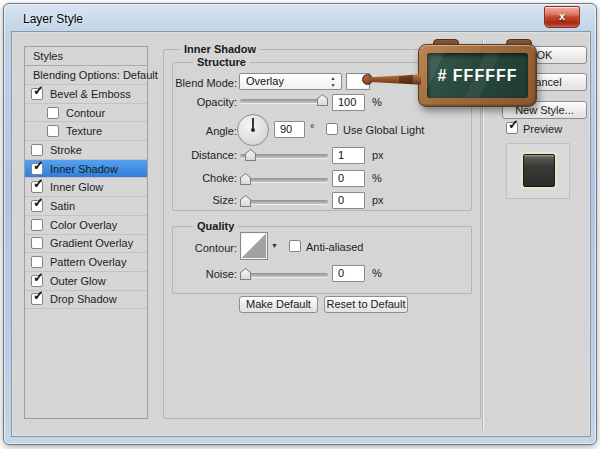 The image size is (600, 449). I want to click on preview-label: Preview, so click(542, 129).